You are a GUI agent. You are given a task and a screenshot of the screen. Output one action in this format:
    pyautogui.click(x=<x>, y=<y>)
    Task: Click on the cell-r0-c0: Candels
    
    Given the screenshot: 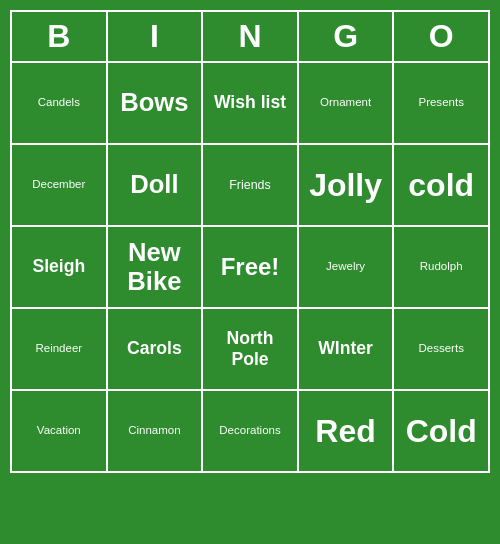 What is the action you would take?
    pyautogui.click(x=60, y=104)
    